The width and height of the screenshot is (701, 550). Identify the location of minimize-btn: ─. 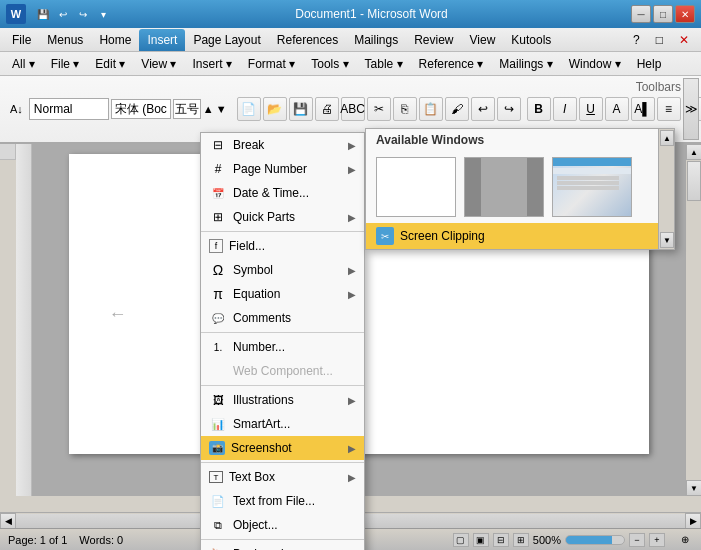
(641, 14).